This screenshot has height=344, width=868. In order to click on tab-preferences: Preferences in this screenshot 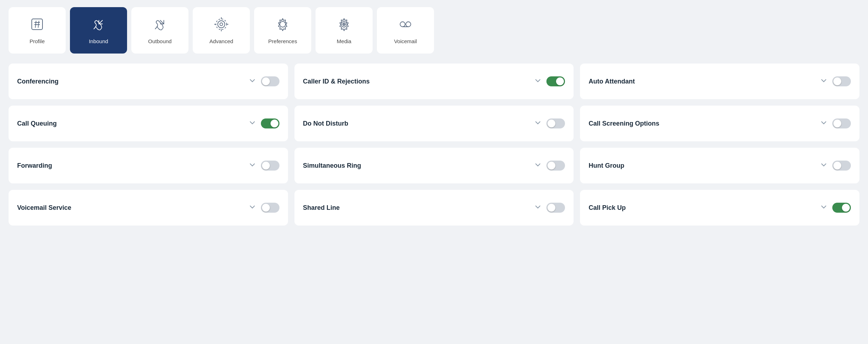, I will do `click(283, 30)`.